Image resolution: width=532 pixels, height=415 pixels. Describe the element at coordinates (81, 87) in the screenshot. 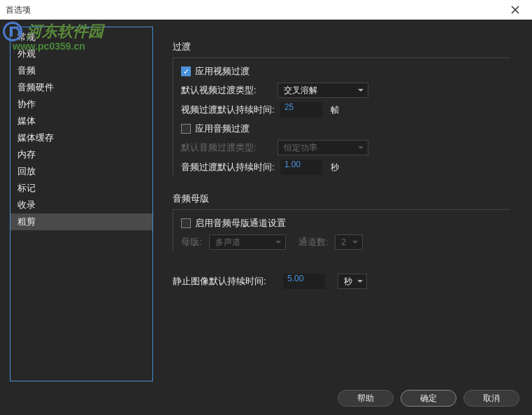

I see `sidebar-item-audio-hardware: 音频硬件` at that location.